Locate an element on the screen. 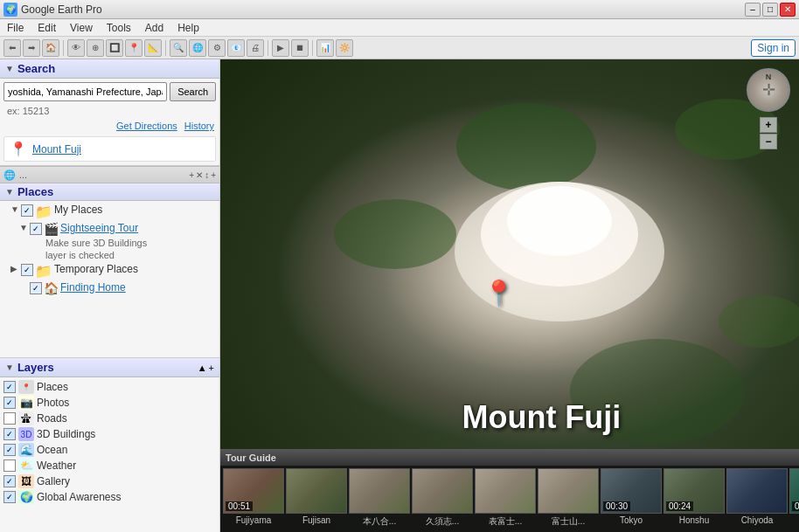 This screenshot has height=532, width=799. toolbar-btn-11: ⚙ is located at coordinates (217, 48).